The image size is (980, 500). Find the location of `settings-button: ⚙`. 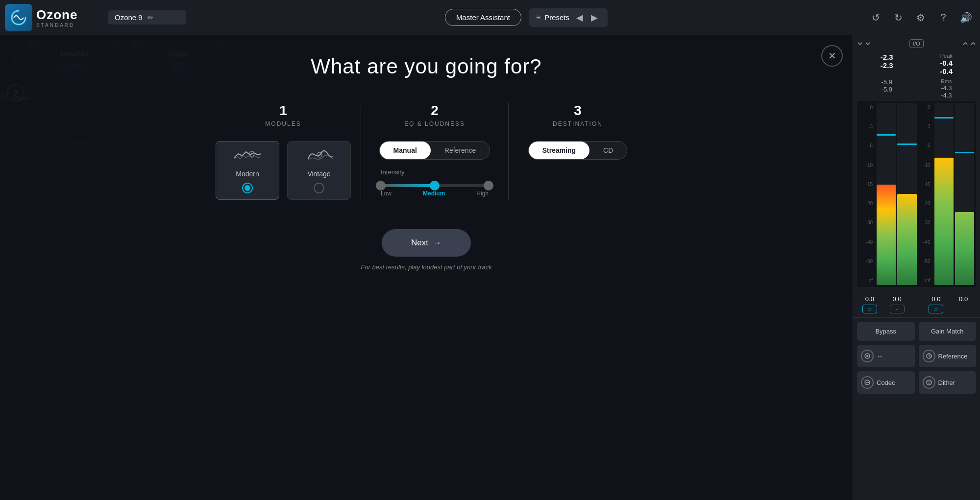

settings-button: ⚙ is located at coordinates (921, 18).